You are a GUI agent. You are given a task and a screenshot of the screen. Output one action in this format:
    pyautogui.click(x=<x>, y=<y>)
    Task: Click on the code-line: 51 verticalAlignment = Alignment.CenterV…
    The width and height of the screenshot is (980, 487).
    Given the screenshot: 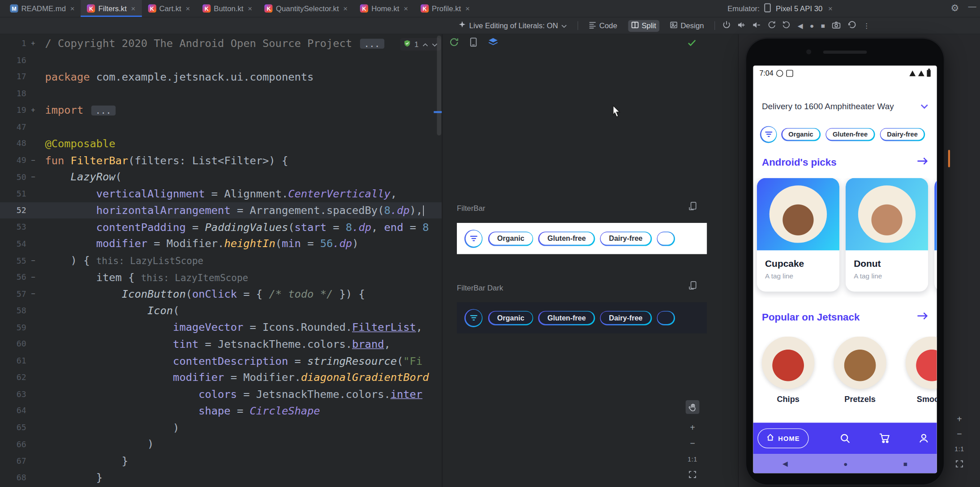 What is the action you would take?
    pyautogui.click(x=221, y=193)
    